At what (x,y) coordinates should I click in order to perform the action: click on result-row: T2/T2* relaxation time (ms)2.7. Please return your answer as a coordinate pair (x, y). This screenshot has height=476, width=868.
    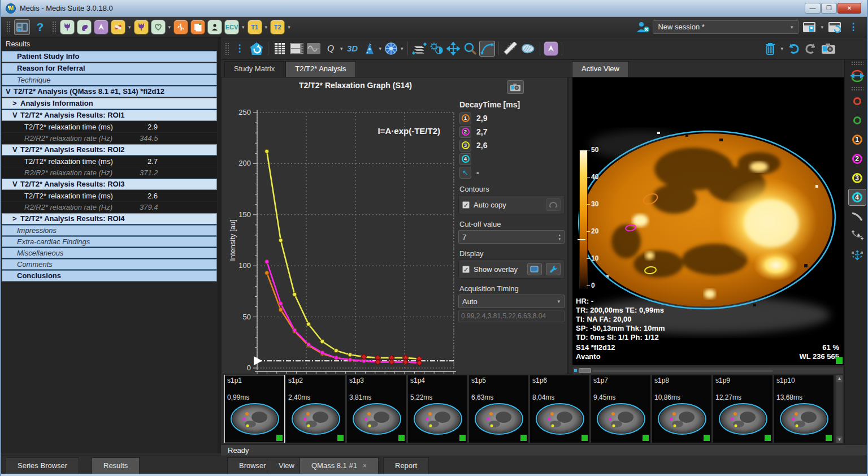
    Looking at the image, I should click on (110, 162).